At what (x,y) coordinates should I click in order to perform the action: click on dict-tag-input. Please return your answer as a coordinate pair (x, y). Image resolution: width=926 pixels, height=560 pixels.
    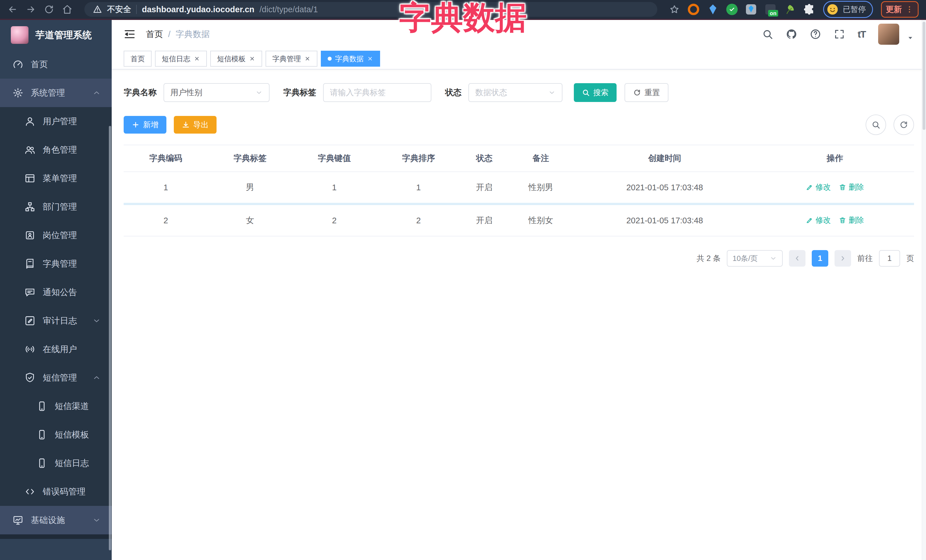
    Looking at the image, I should click on (377, 92).